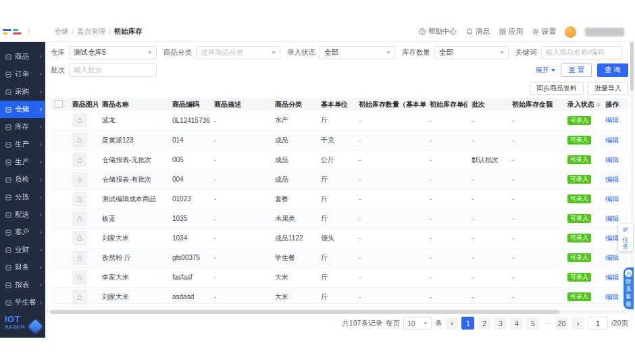 This screenshot has width=635, height=364. What do you see at coordinates (472, 53) in the screenshot?
I see `filter-select-stock-qty: 全部` at bounding box center [472, 53].